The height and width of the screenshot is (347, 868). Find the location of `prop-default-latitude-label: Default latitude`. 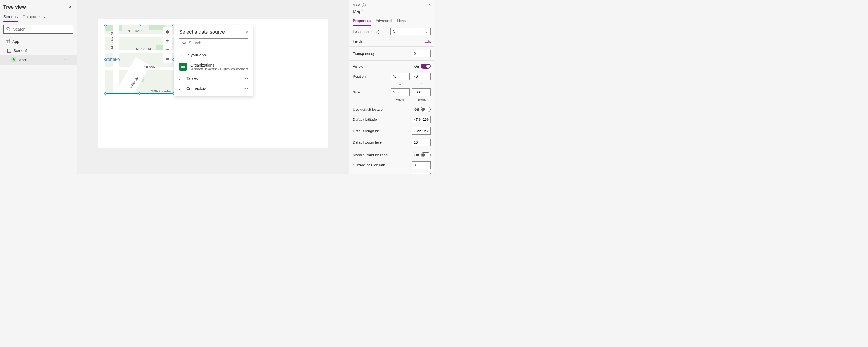

prop-default-latitude-label: Default latitude is located at coordinates (365, 120).